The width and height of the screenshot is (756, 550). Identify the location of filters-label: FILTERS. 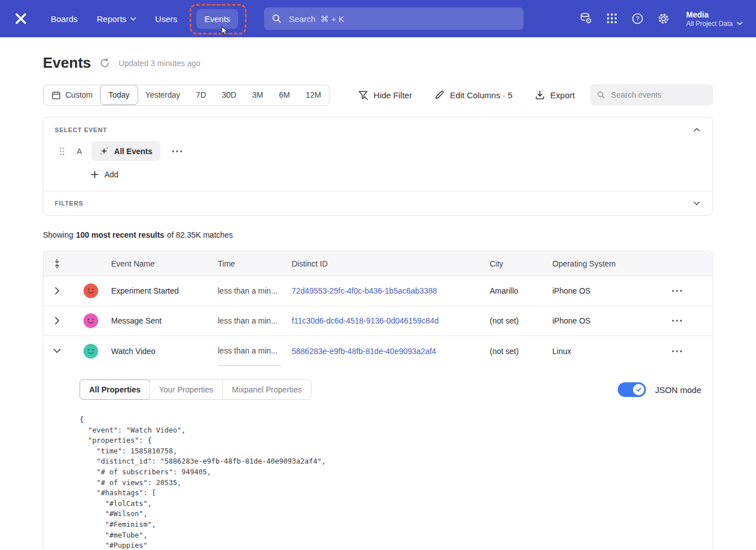
(69, 203).